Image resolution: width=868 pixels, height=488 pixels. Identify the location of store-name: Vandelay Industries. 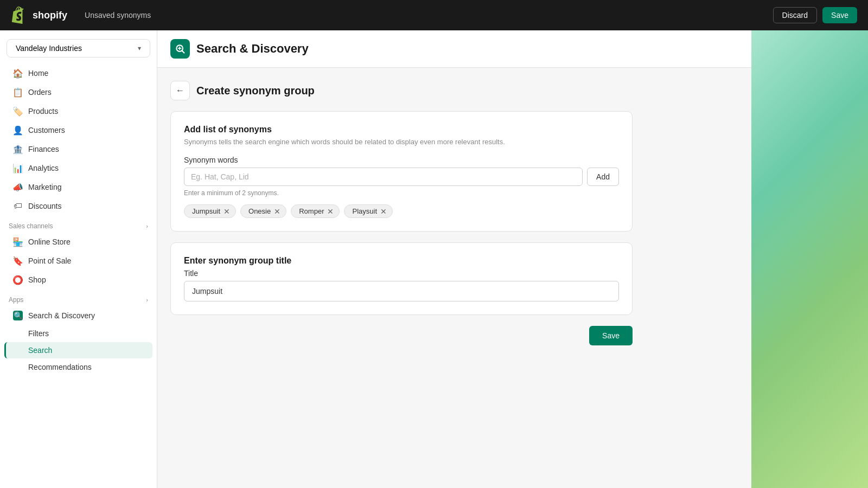
(49, 48).